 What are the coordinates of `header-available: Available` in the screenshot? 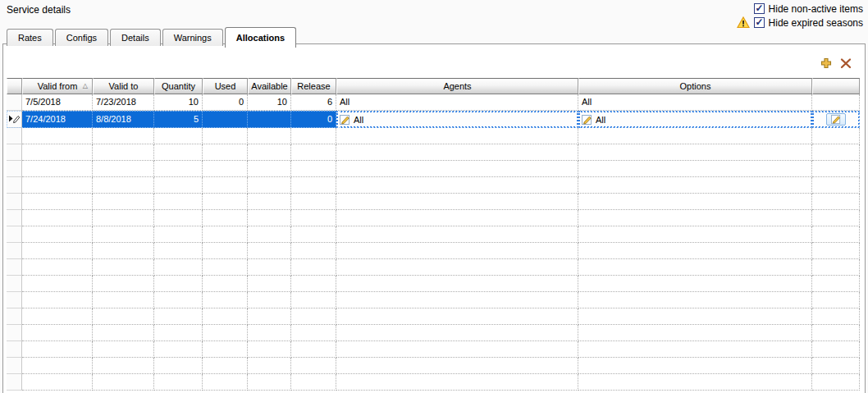 It's located at (269, 86).